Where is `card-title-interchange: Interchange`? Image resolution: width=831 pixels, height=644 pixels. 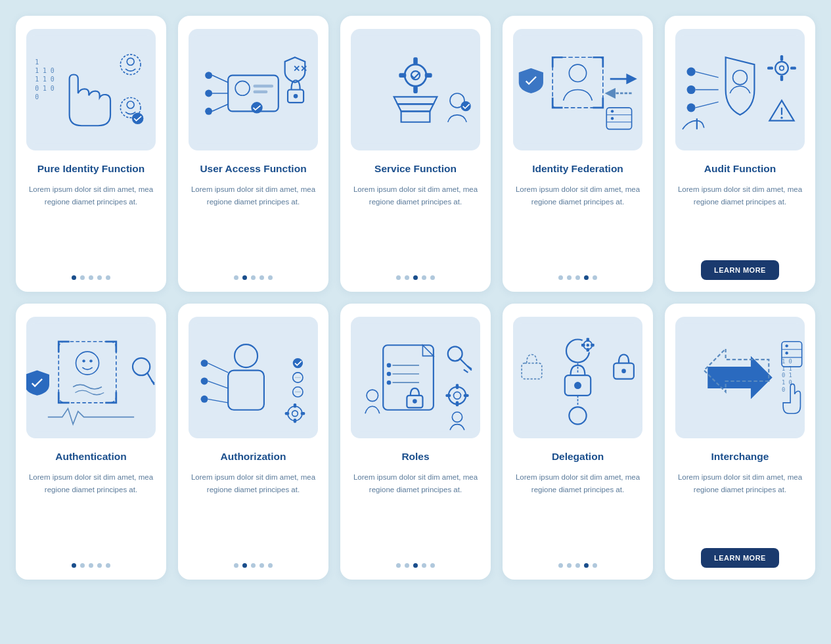
card-title-interchange: Interchange is located at coordinates (740, 457).